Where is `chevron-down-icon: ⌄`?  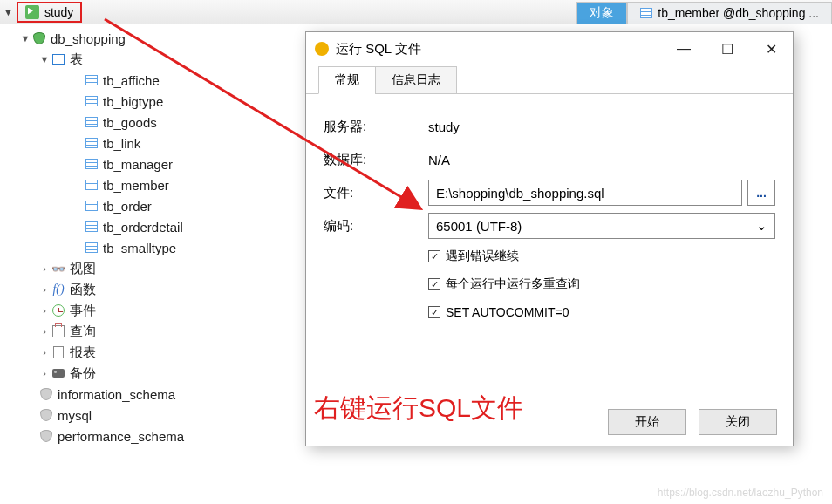 chevron-down-icon: ⌄ is located at coordinates (762, 226).